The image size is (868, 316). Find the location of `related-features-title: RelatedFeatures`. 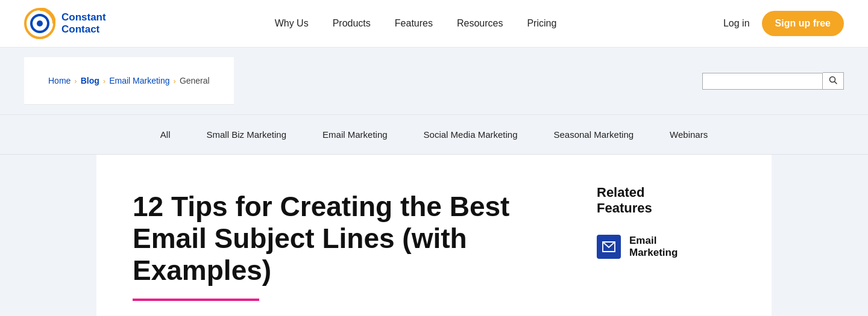

related-features-title: RelatedFeatures is located at coordinates (675, 201).